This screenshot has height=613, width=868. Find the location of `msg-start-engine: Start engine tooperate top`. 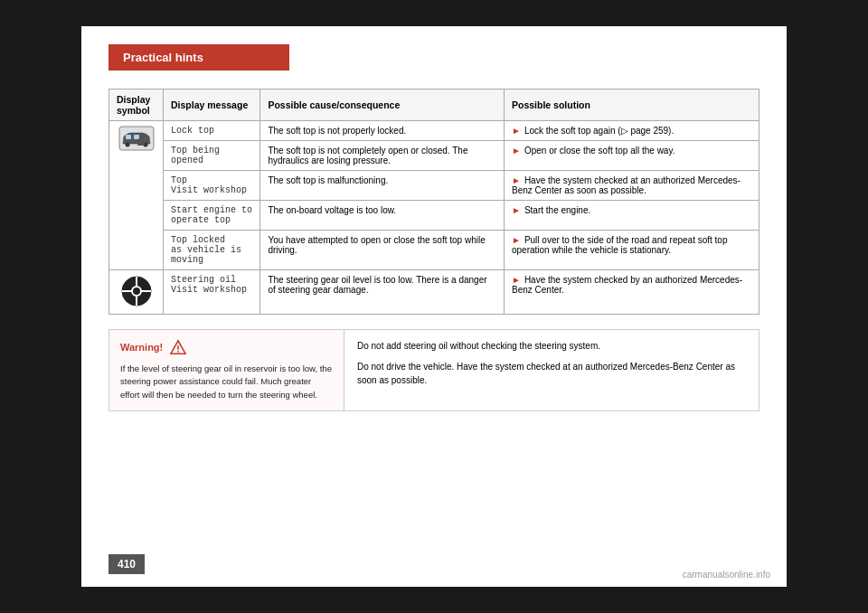

msg-start-engine: Start engine tooperate top is located at coordinates (212, 215).